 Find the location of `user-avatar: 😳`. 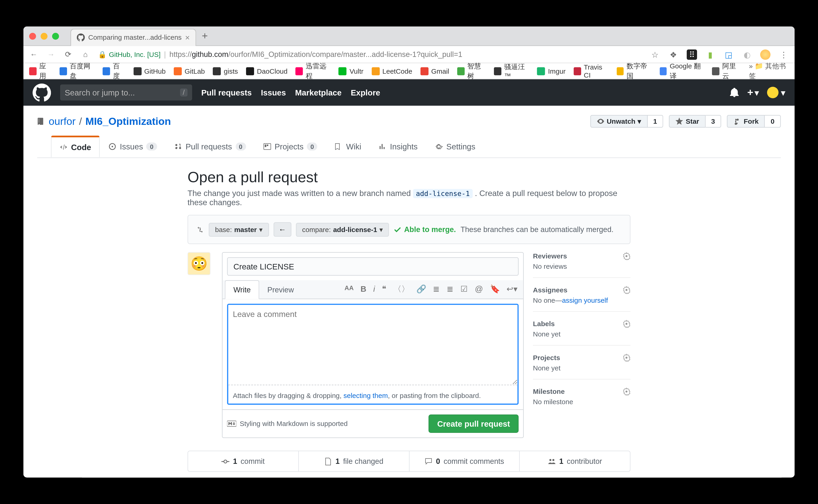

user-avatar: 😳 is located at coordinates (199, 263).